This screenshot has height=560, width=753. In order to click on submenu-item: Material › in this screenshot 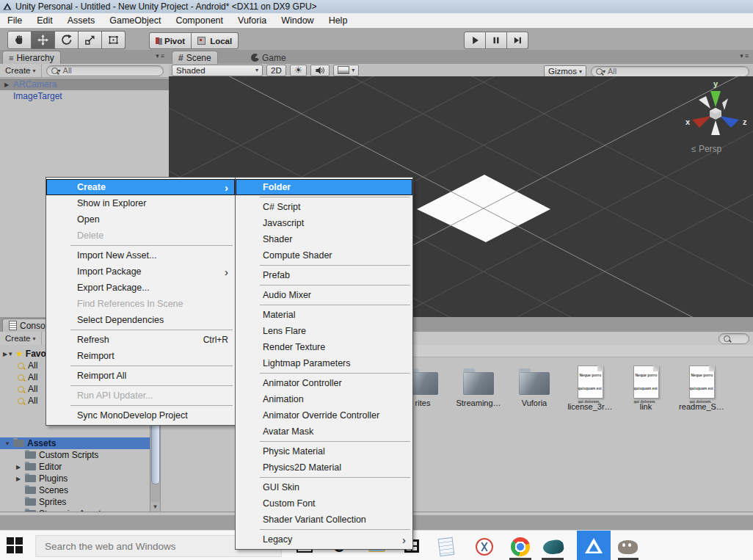, I will do `click(324, 315)`.